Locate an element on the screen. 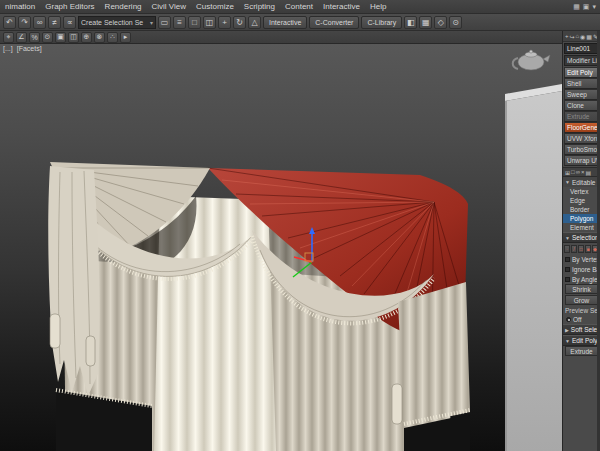 Image resolution: width=600 pixels, height=451 pixels. chevron-down-icon: ▾ is located at coordinates (152, 22).